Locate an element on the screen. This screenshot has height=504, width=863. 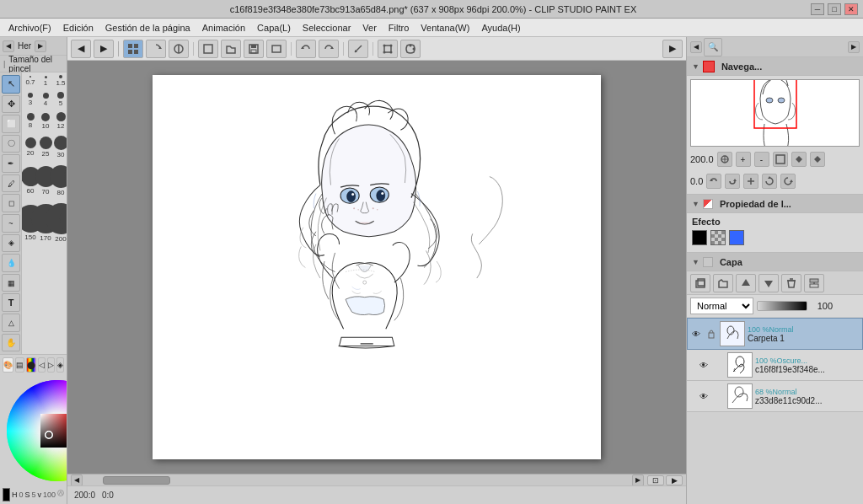
layer-raster-1: 👁 100 %Oscure... c16f8f19e3f348e... is located at coordinates (775, 366).